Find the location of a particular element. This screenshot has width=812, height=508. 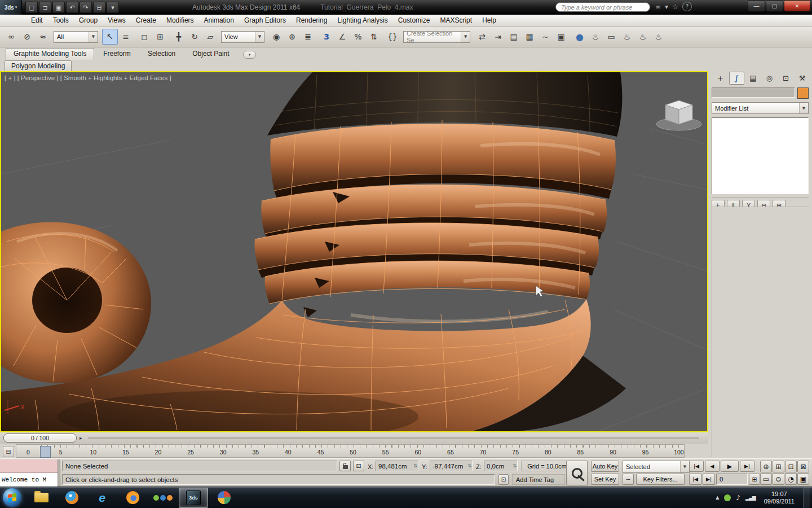

use-pivot-point-icon: ◉ is located at coordinates (276, 37).